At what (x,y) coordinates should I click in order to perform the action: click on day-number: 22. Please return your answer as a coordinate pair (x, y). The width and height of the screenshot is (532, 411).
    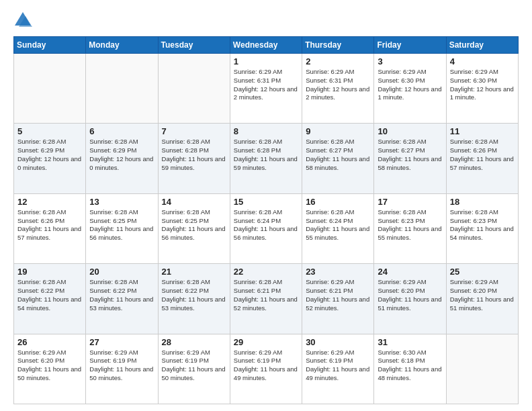
    Looking at the image, I should click on (266, 271).